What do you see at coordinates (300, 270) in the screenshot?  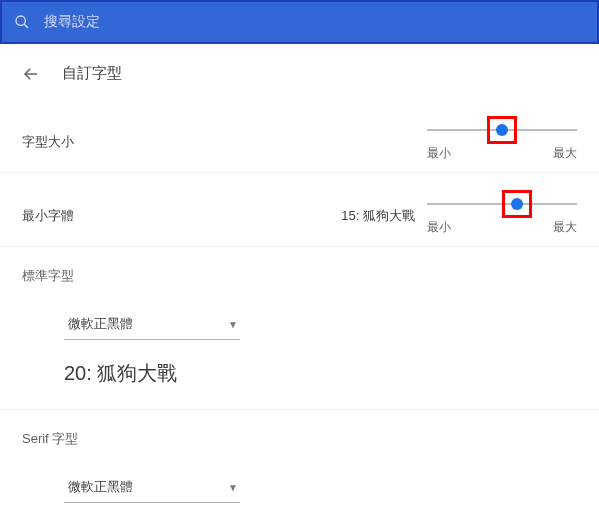 I see `standard-font-section: 標準字型` at bounding box center [300, 270].